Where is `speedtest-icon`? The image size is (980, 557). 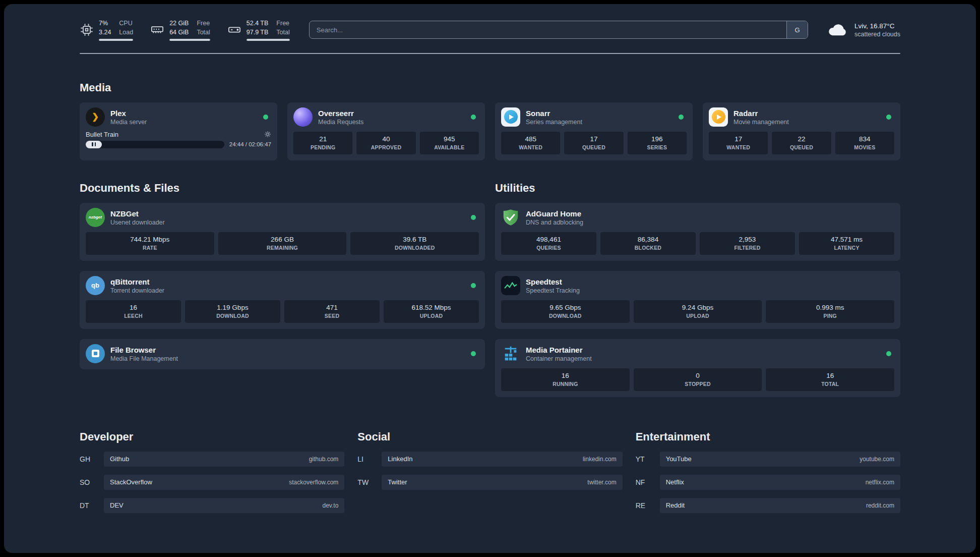
speedtest-icon is located at coordinates (511, 286).